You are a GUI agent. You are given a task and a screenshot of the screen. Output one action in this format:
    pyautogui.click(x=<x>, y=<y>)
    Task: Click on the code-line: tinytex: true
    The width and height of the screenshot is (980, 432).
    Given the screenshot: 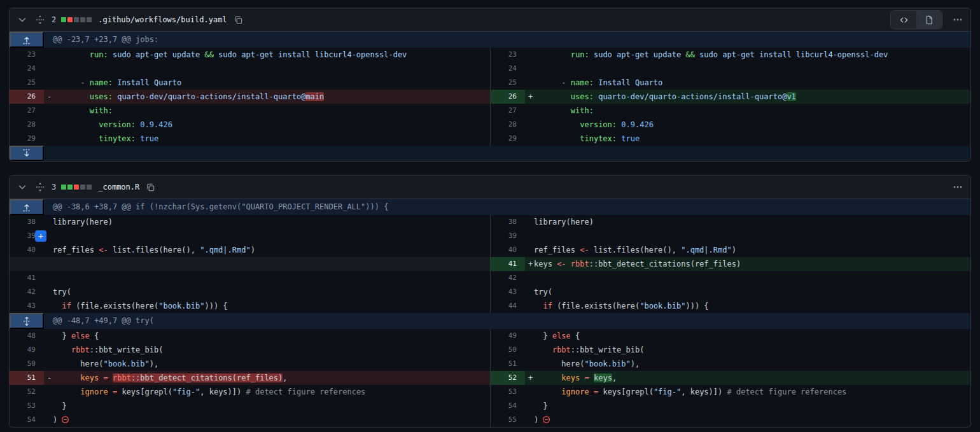 What is the action you would take?
    pyautogui.click(x=267, y=139)
    